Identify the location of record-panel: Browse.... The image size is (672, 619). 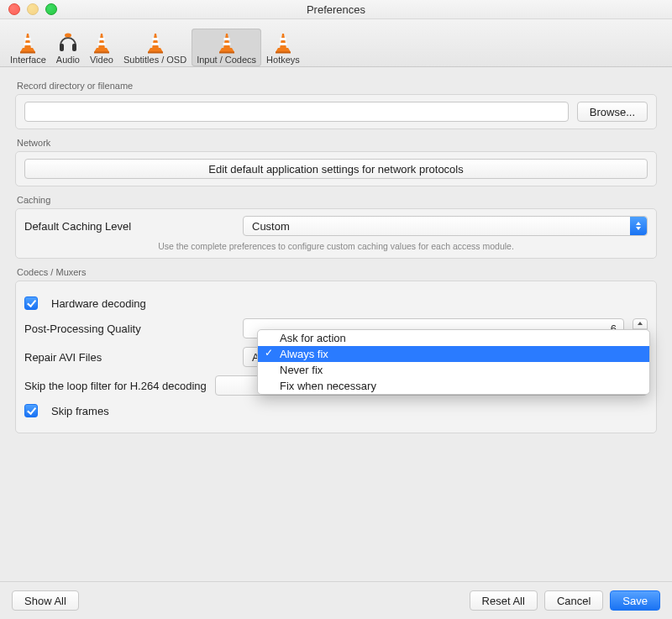
(336, 112).